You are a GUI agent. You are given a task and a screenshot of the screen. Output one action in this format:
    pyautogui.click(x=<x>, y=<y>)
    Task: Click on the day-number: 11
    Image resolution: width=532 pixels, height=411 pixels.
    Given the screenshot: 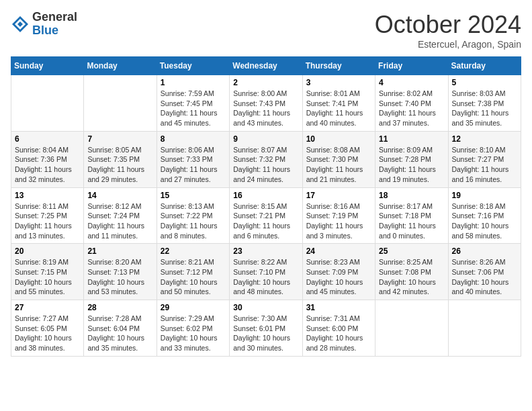 What is the action you would take?
    pyautogui.click(x=411, y=139)
    